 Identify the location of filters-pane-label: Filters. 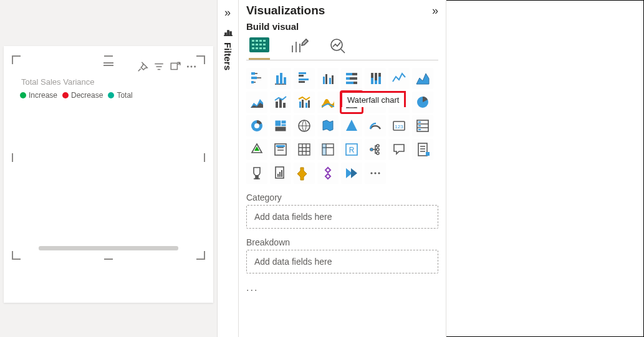
(228, 56).